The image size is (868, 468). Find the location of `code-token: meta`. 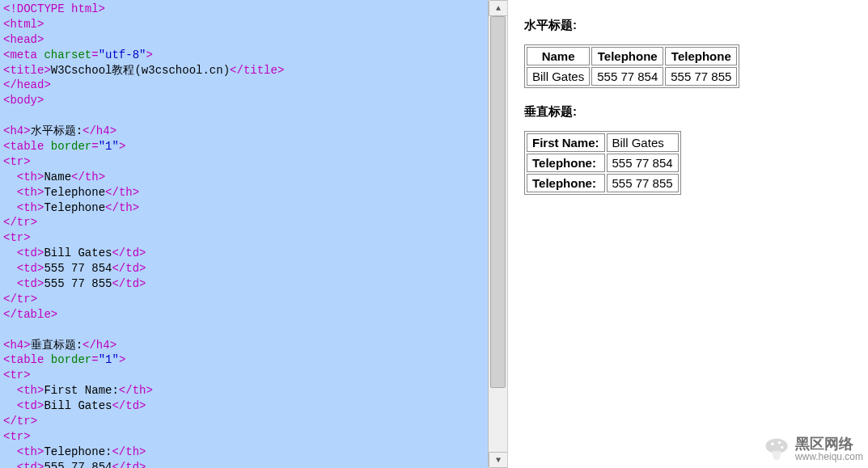

code-token: meta is located at coordinates (23, 55).